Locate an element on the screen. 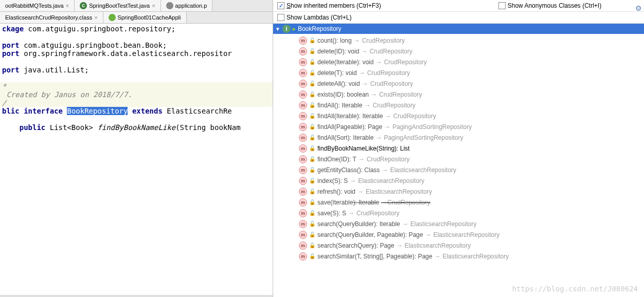 This screenshot has height=297, width=644. method-item: m🔓search(SearchQuery): Page →Elasticsear… is located at coordinates (459, 246).